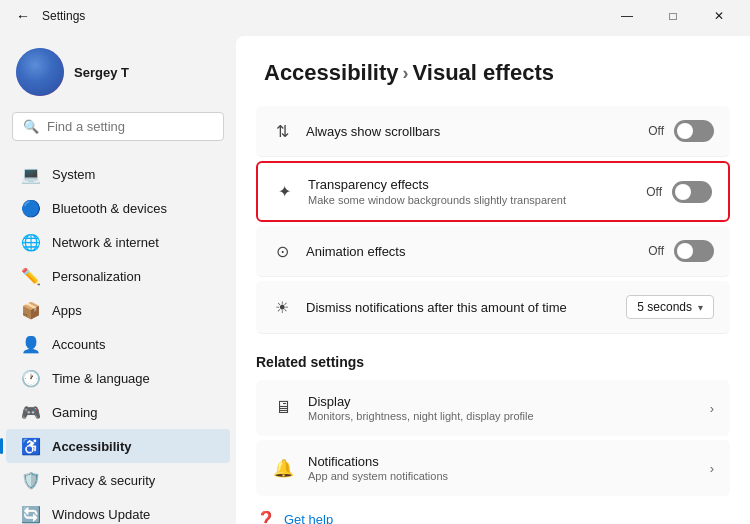 This screenshot has height=524, width=750. Describe the element at coordinates (493, 132) in the screenshot. I see `setting-row-scrollbars: ⇅ Always show scrollbars Off` at that location.